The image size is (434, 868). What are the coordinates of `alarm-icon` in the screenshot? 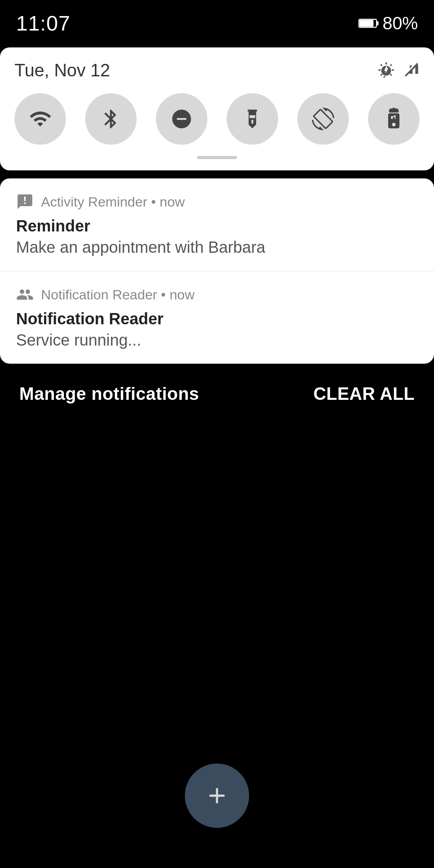 It's located at (386, 70).